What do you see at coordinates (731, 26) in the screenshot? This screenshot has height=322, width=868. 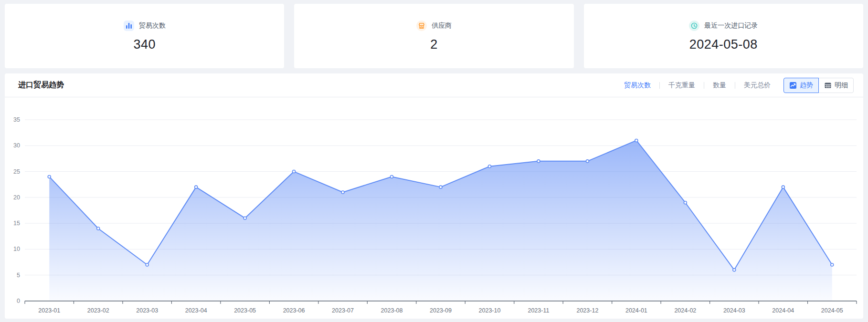 I see `stat-label: 最近一次进口记录` at bounding box center [731, 26].